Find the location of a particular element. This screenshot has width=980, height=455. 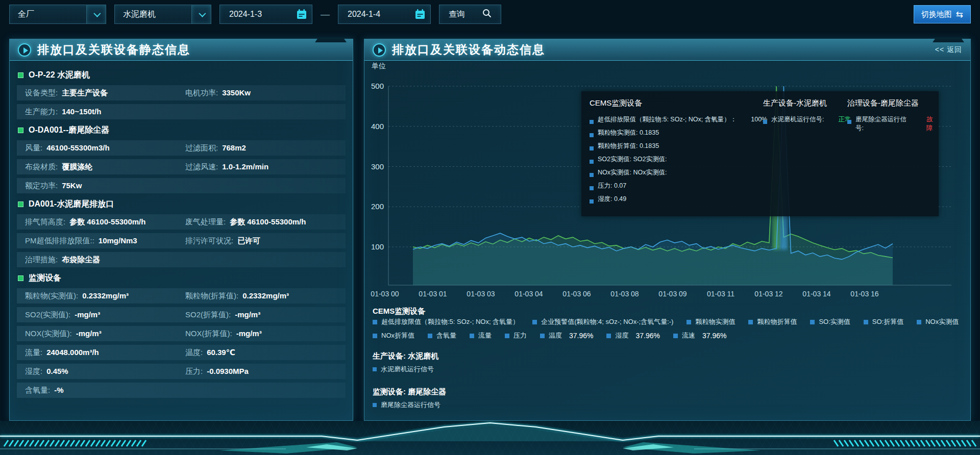

info-value: 0.45% is located at coordinates (57, 371).